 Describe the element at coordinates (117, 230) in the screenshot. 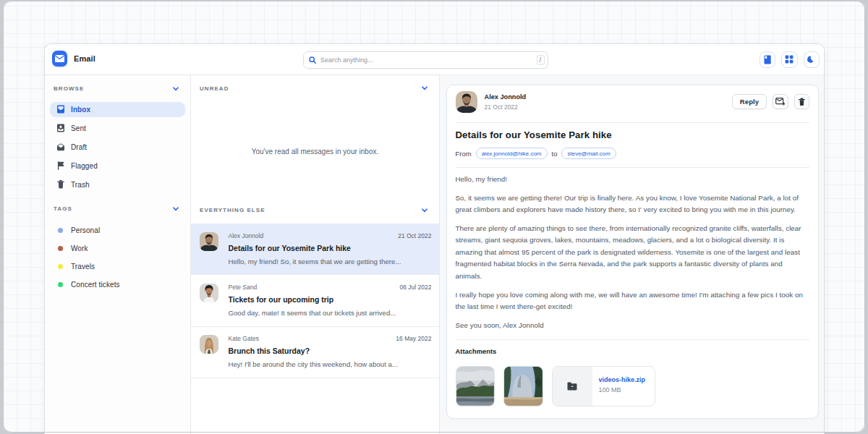

I see `sidebar-tag-personal: Personal` at that location.